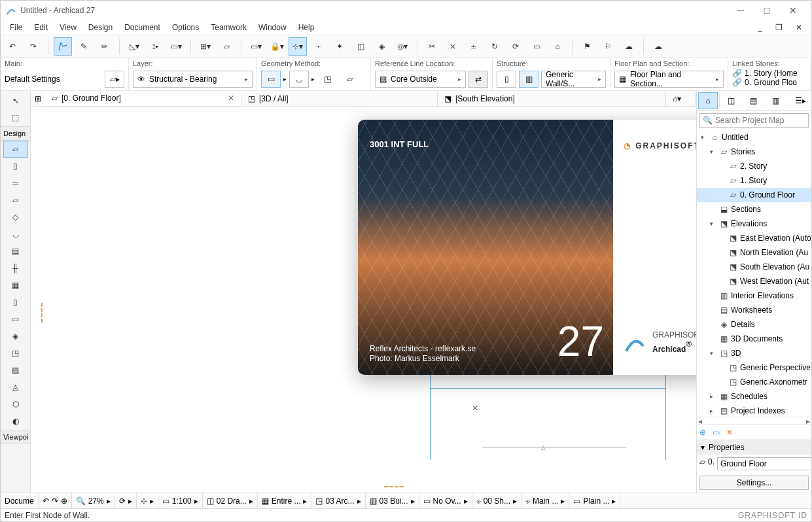 This screenshot has width=812, height=522. What do you see at coordinates (703, 432) in the screenshot?
I see `new-view-button: ⊕` at bounding box center [703, 432].